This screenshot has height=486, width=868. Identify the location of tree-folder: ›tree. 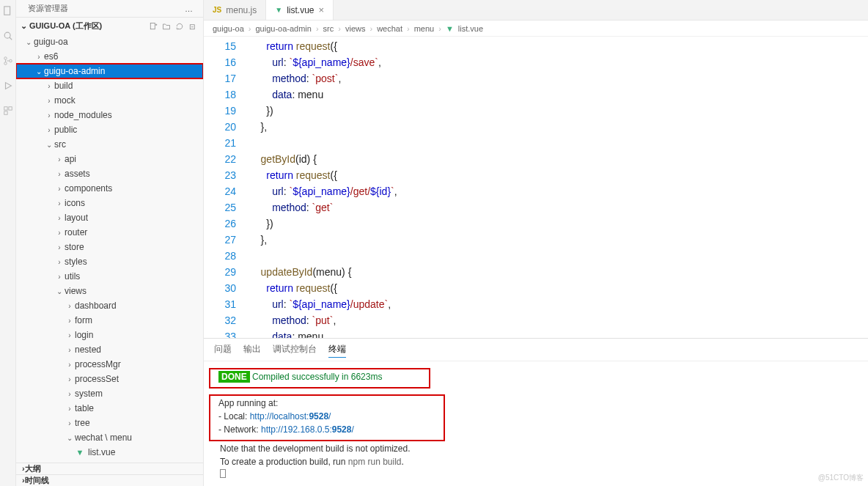
(110, 423).